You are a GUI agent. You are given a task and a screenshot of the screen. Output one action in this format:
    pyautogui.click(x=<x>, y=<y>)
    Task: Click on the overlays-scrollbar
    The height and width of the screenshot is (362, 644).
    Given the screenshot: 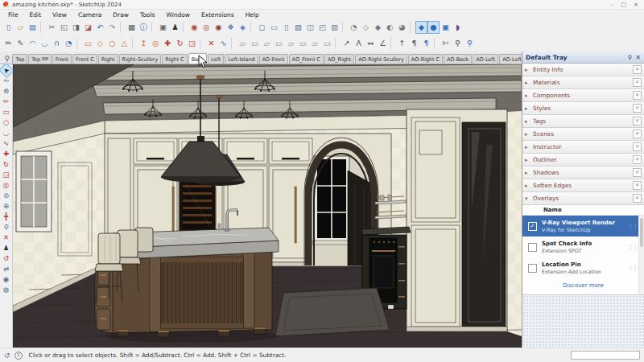 What is the action you would take?
    pyautogui.click(x=641, y=255)
    